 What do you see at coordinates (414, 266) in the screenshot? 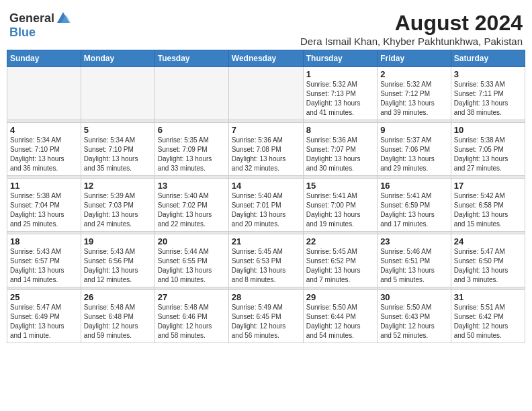
I see `day-info: Sunrise: 5:46 AM Sunset: 6:51 PM Dayligh…` at bounding box center [414, 266].